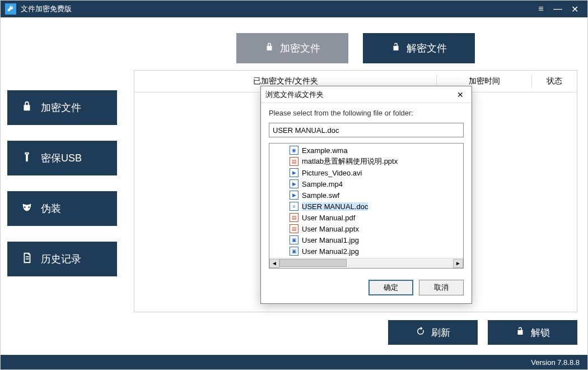 The width and height of the screenshot is (588, 370). Describe the element at coordinates (366, 263) in the screenshot. I see `scroll-track` at that location.